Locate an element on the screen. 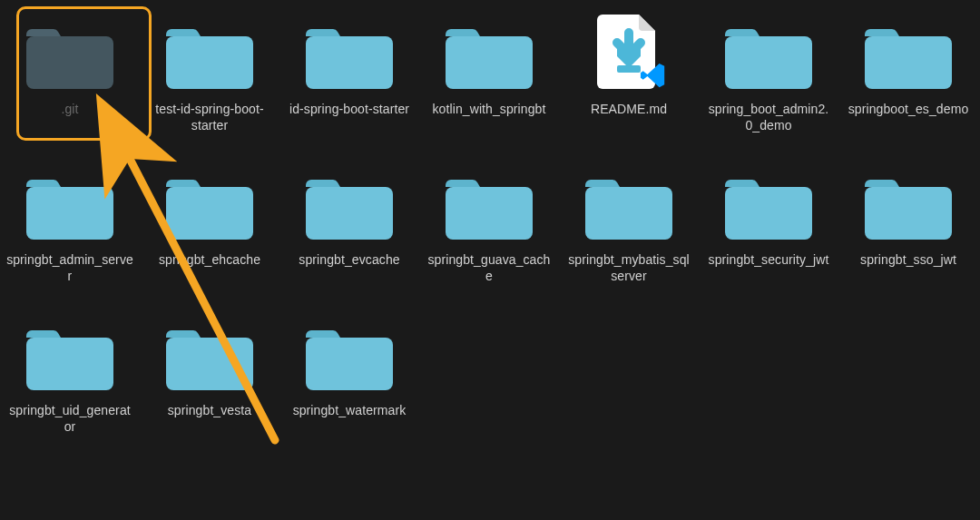  folder-springbt-admin-server: springbt_admin_server is located at coordinates (70, 242).